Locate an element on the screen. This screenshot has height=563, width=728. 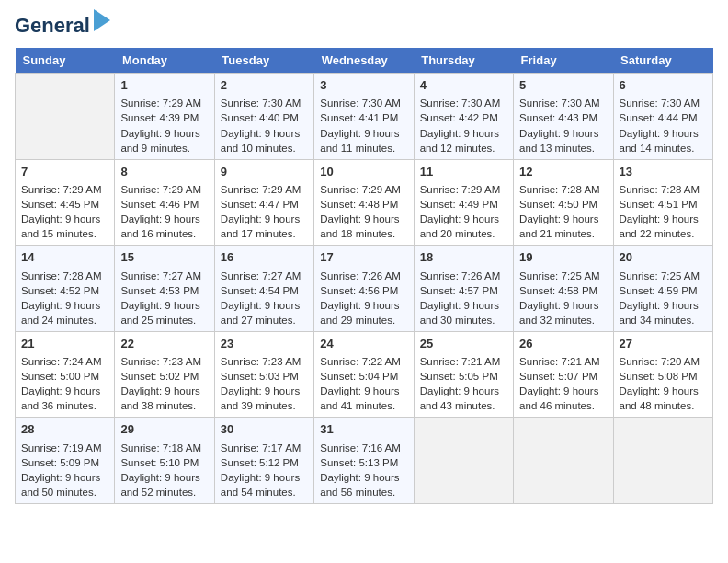
calendar-cell: 2Sunrise: 7:30 AMSunset: 4:40 PMDaylight… is located at coordinates (264, 117).